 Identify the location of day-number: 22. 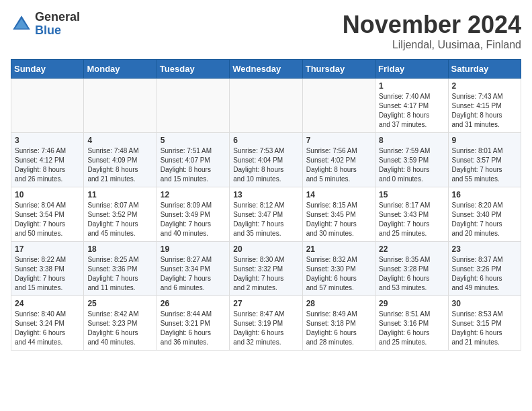
(411, 249).